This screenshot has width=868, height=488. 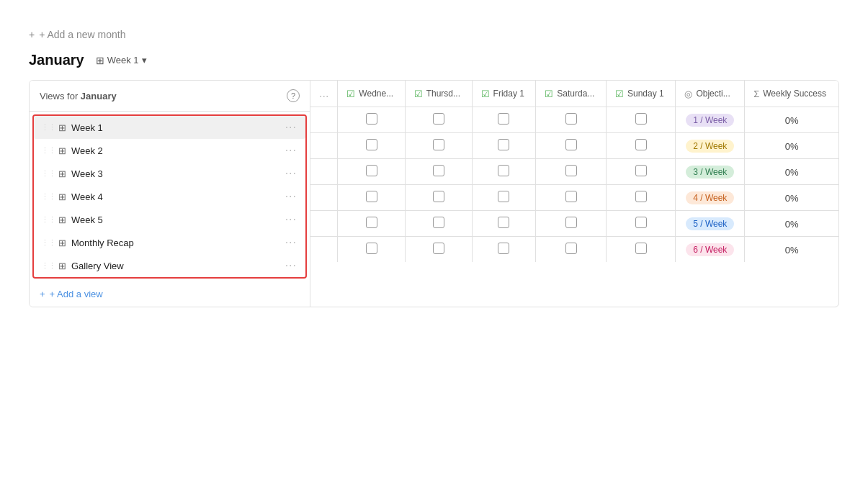 What do you see at coordinates (571, 94) in the screenshot?
I see `col-saturday: ☑ Saturda...` at bounding box center [571, 94].